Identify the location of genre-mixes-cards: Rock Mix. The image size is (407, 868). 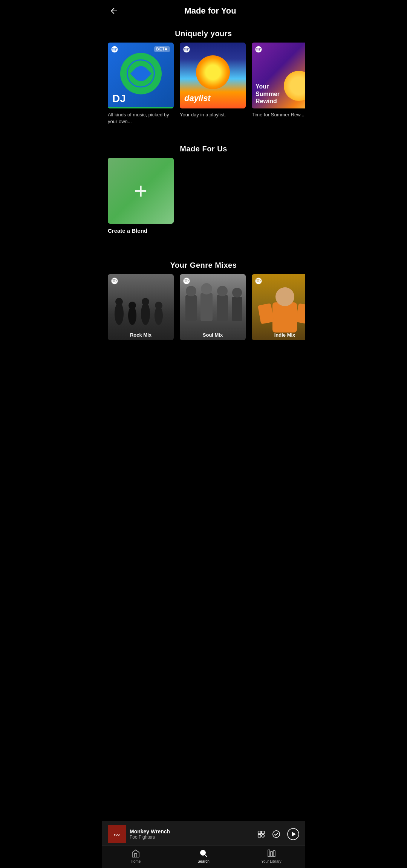
(204, 310).